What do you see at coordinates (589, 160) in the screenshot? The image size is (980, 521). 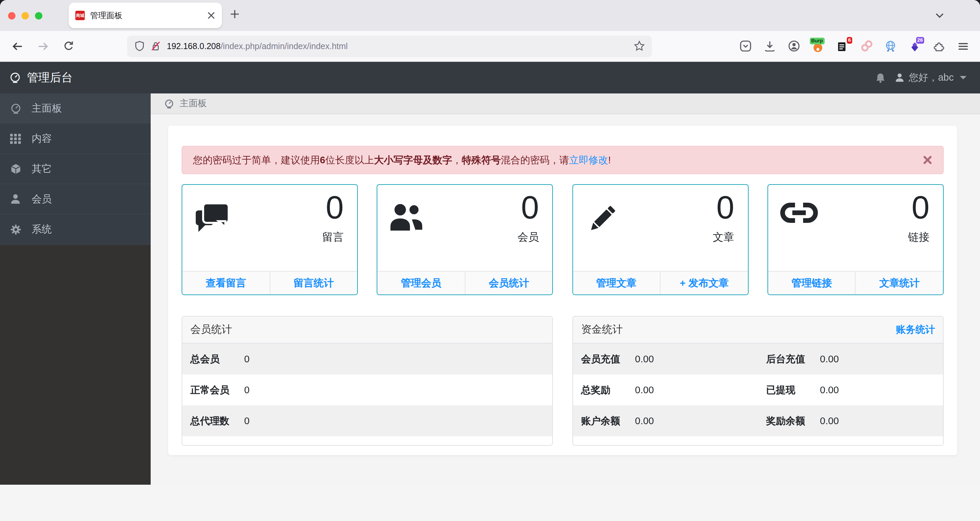 I see `change-password-link: 立即修改` at bounding box center [589, 160].